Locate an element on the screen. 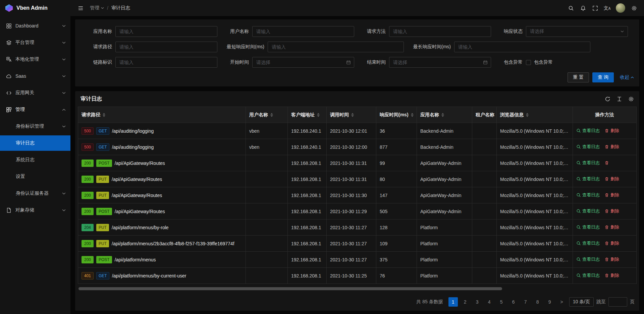  trace-id-input is located at coordinates (166, 62).